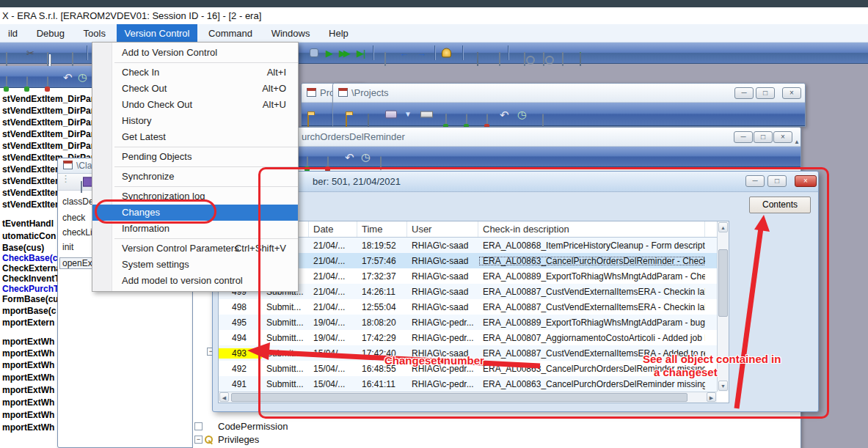 The width and height of the screenshot is (868, 448). What do you see at coordinates (329, 53) in the screenshot?
I see `run-icon: ▶` at bounding box center [329, 53].